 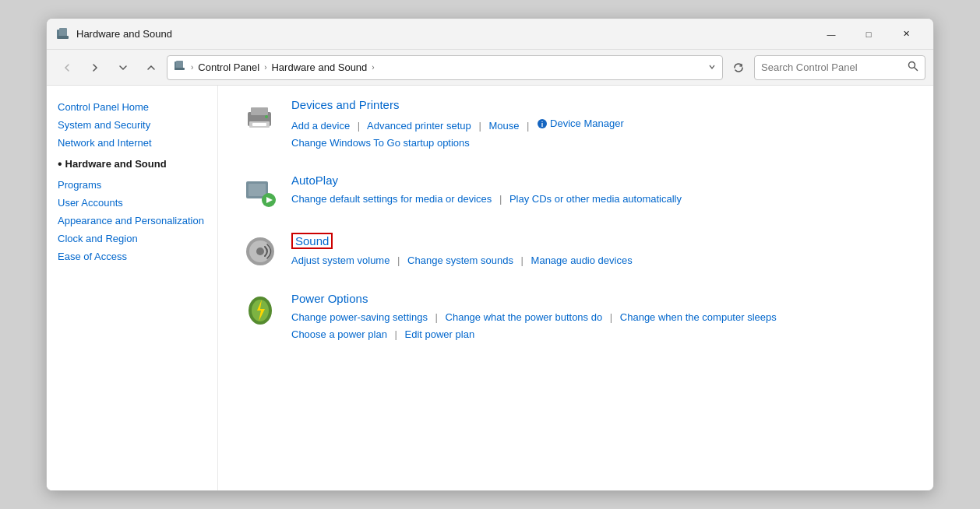 What do you see at coordinates (132, 238) in the screenshot?
I see `sidebar-item-clock-region: Clock and Region` at bounding box center [132, 238].